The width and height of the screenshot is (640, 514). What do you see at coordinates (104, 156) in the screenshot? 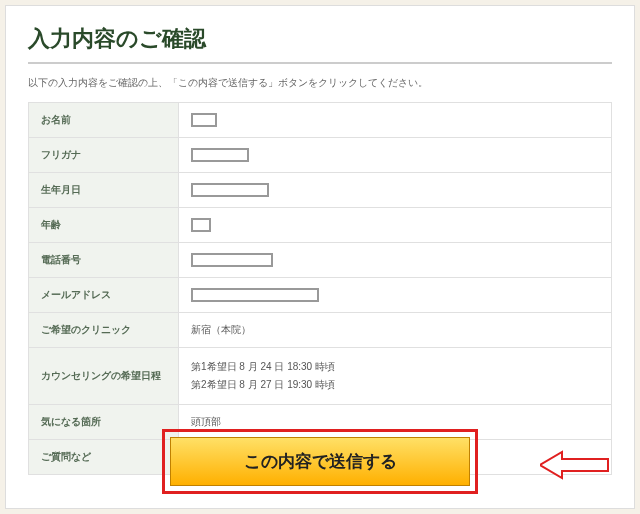
I see `furigana-label: フリガナ` at bounding box center [104, 156].